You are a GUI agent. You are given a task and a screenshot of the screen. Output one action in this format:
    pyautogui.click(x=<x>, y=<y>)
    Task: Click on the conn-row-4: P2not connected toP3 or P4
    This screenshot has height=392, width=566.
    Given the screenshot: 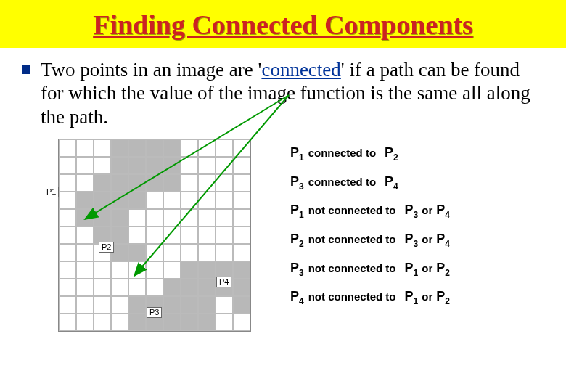 What is the action you would take?
    pyautogui.click(x=417, y=240)
    